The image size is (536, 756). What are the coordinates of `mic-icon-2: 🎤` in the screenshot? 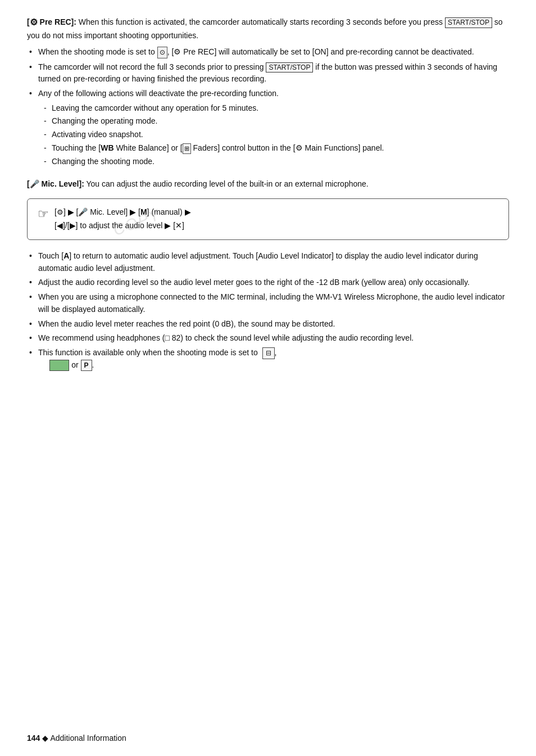 It's located at (83, 212).